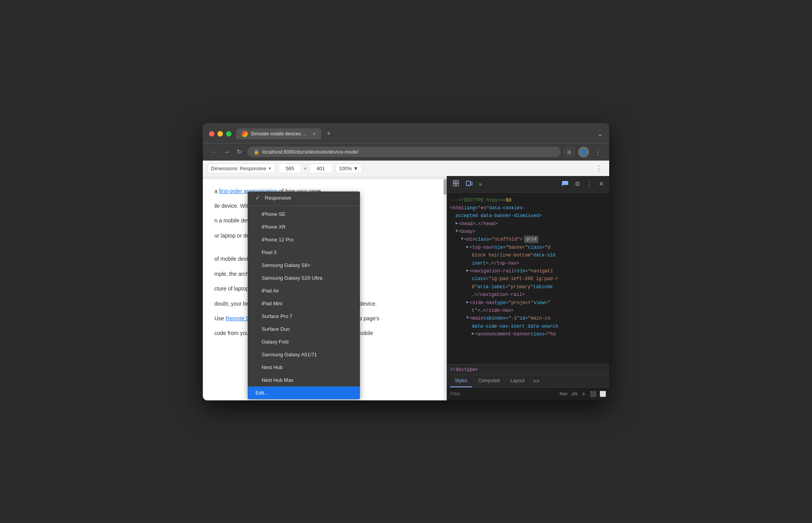  What do you see at coordinates (528, 239) in the screenshot?
I see `html-line-div-scaffold: ▼ <div class="scaffold"> grid` at bounding box center [528, 239].